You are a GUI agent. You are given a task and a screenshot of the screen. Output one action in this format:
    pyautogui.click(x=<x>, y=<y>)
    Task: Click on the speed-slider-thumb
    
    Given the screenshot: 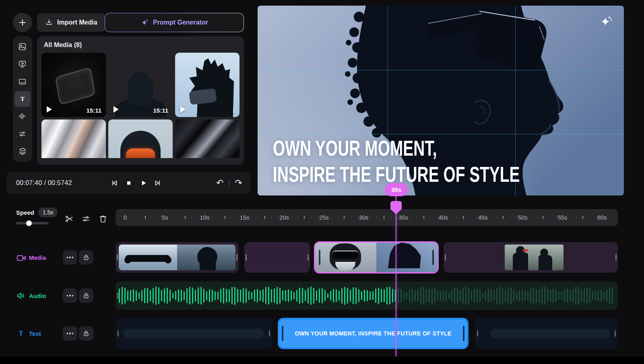 What is the action you would take?
    pyautogui.click(x=29, y=223)
    